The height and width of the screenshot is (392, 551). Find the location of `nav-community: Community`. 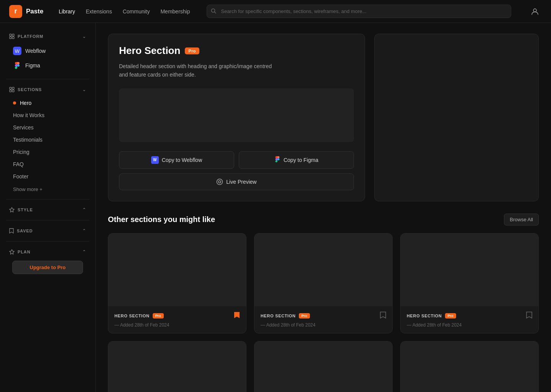

nav-community: Community is located at coordinates (136, 11).